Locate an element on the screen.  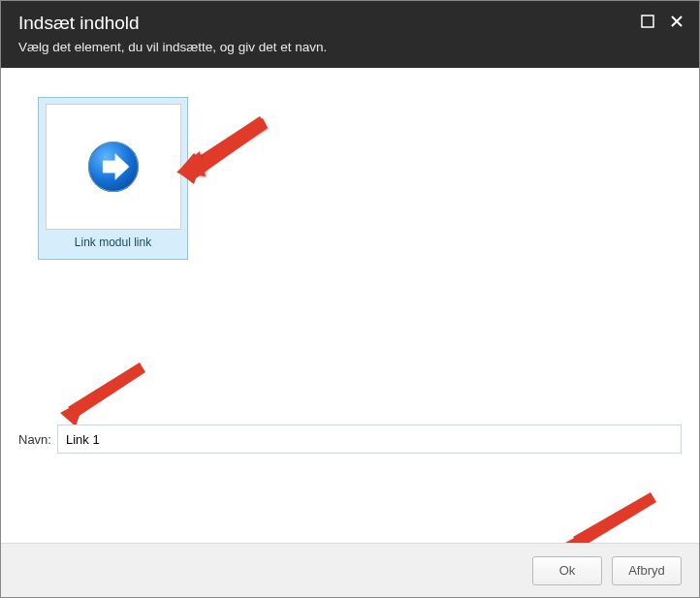
name-row: Navn: is located at coordinates (350, 439).